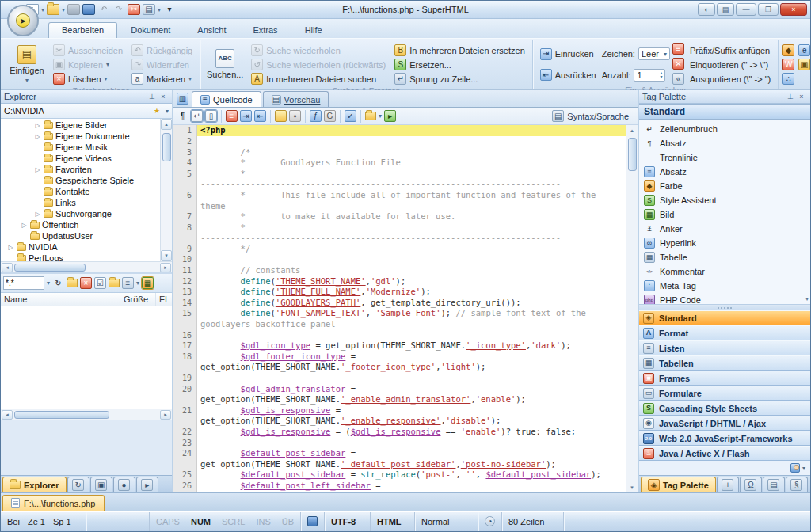 The image size is (811, 532). Describe the element at coordinates (81, 192) in the screenshot. I see `tree-item-kontakte: Kontakte` at that location.